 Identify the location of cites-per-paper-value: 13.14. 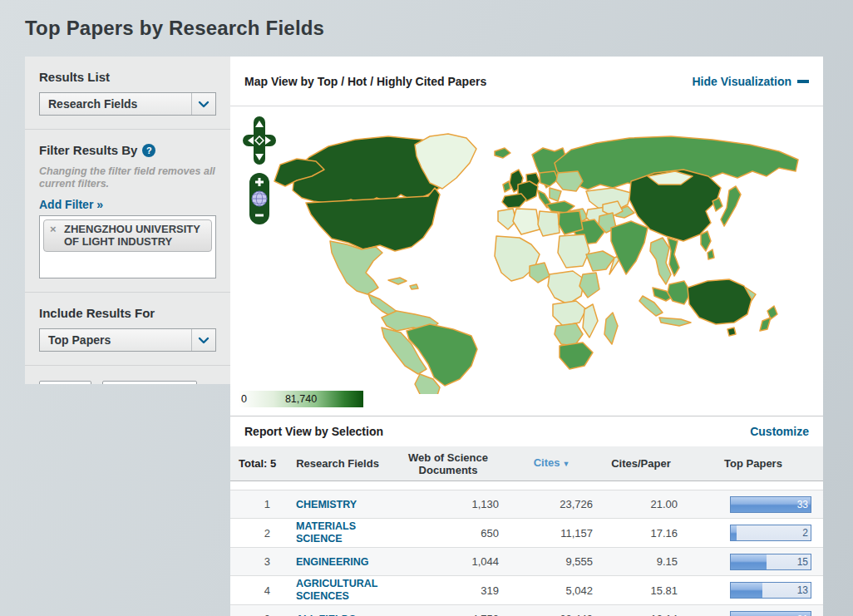
(641, 614).